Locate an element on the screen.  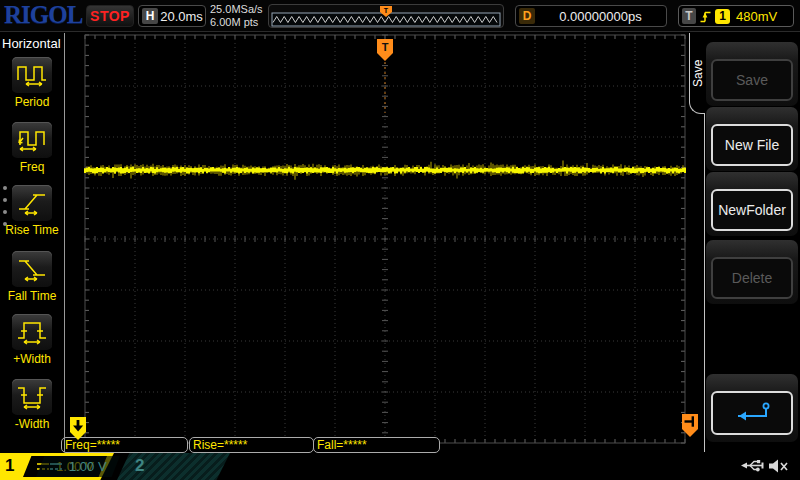
new-folder-button: NewFolder is located at coordinates (752, 210).